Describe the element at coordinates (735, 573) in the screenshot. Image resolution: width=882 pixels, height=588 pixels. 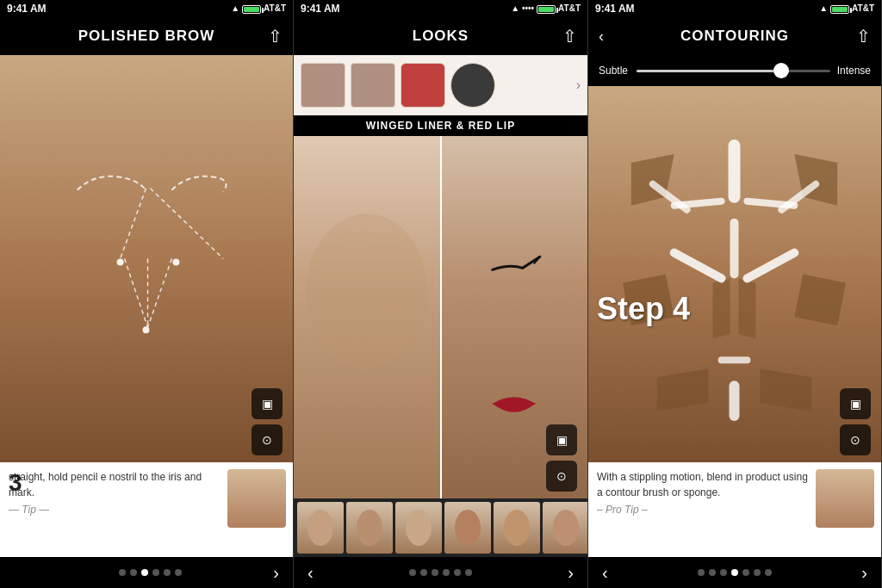
I see `dots-nav-right: ‹ ›` at that location.